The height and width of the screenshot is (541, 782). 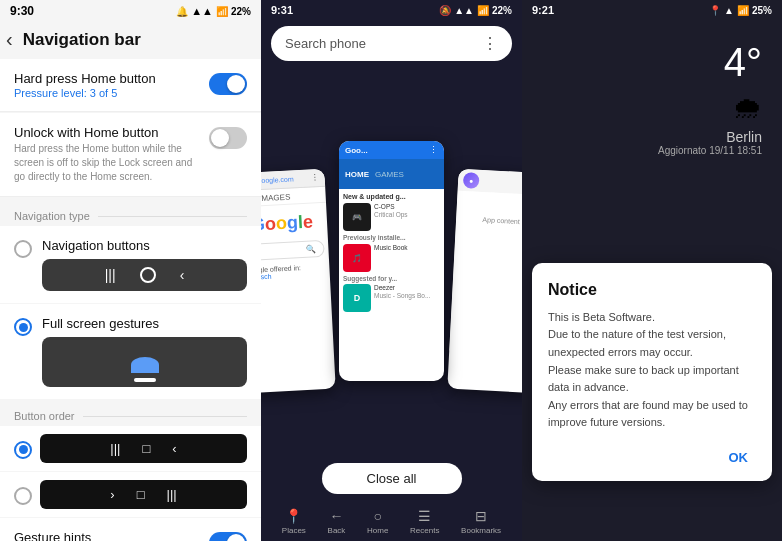 What do you see at coordinates (82, 40) in the screenshot?
I see `page-title: Navigation bar` at bounding box center [82, 40].